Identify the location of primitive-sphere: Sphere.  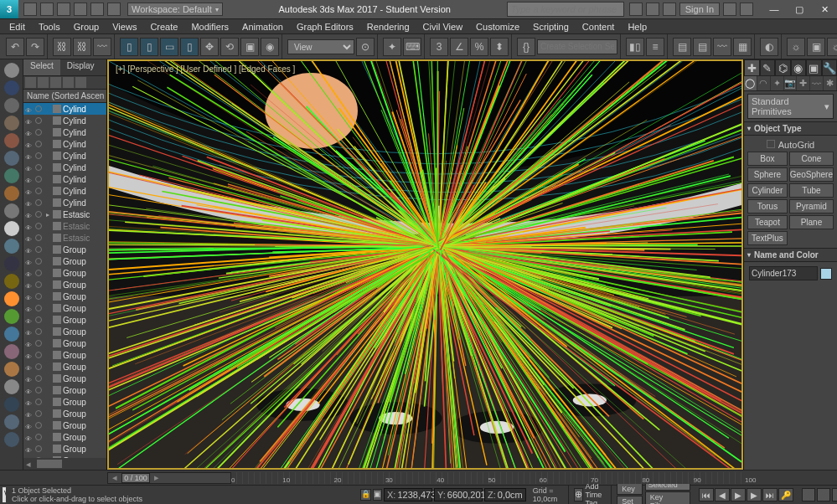
(767, 174).